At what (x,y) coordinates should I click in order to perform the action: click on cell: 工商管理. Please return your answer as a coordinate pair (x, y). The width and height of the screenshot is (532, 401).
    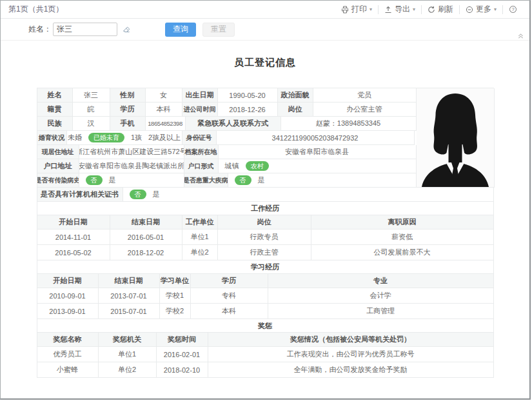
    Looking at the image, I should click on (381, 311).